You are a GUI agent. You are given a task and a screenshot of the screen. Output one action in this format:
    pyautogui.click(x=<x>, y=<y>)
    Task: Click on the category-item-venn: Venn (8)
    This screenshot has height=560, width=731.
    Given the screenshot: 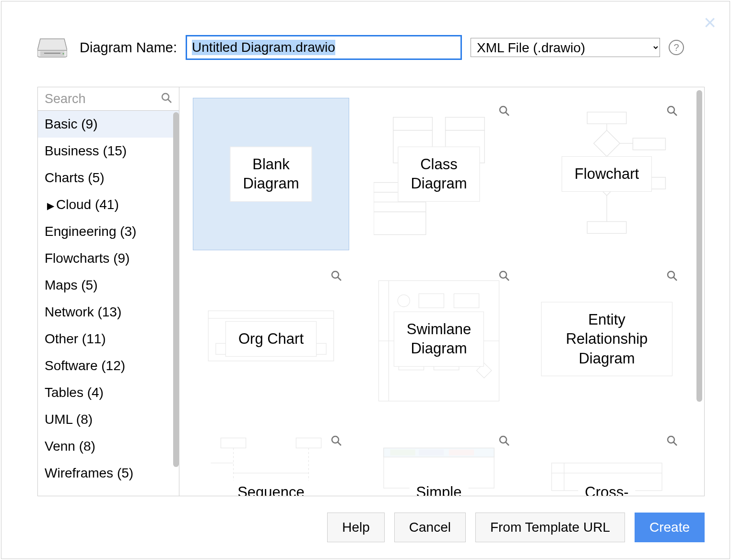 What is the action you would take?
    pyautogui.click(x=108, y=446)
    